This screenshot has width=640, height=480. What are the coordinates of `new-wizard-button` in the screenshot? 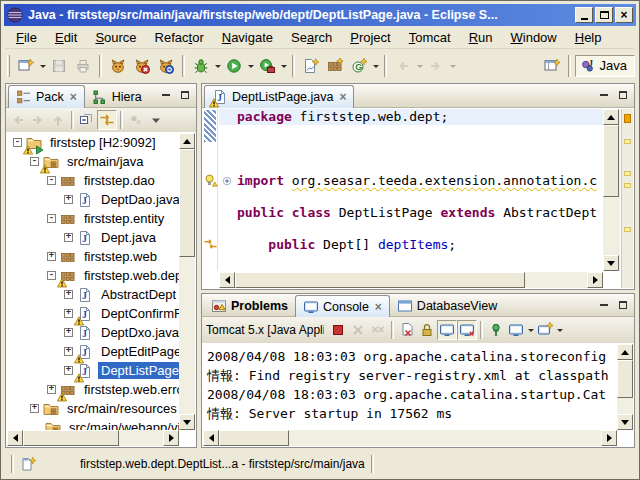 It's located at (26, 66).